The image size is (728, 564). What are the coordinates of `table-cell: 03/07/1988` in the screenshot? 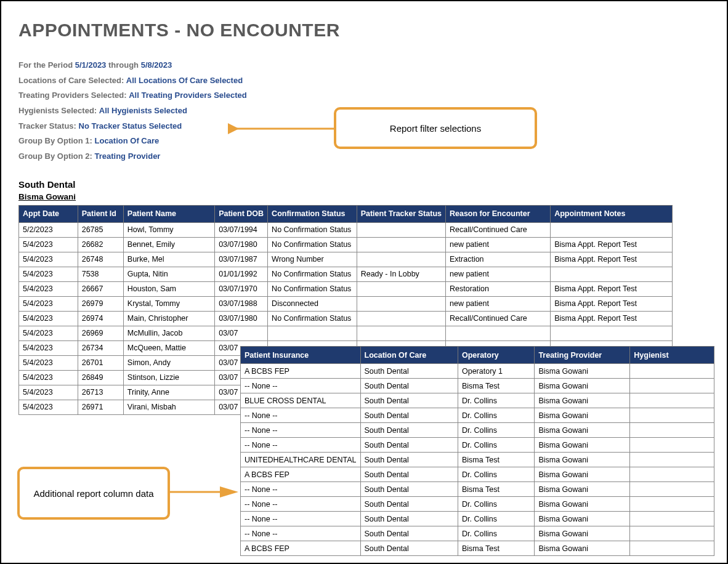 It's located at (241, 304).